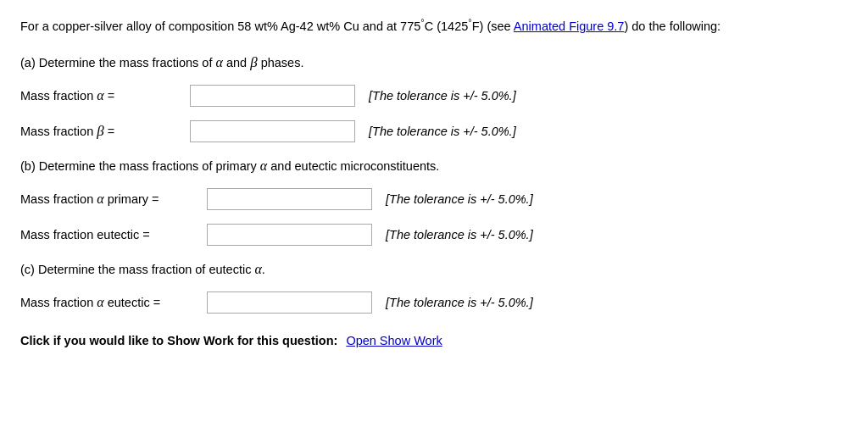 Image resolution: width=868 pixels, height=433 pixels. I want to click on mass-fraction-eutectic-input, so click(290, 235).